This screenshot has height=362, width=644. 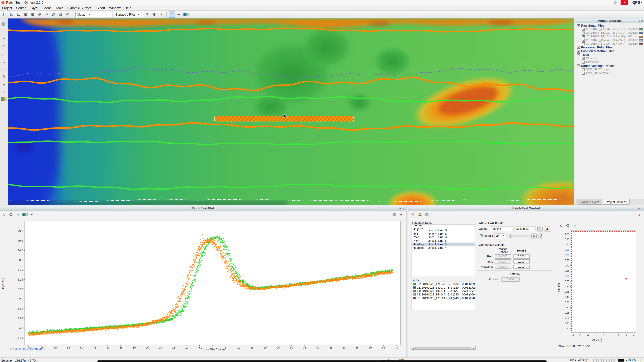 What do you see at coordinates (11, 215) in the screenshot?
I see `zoom-tool-icon` at bounding box center [11, 215].